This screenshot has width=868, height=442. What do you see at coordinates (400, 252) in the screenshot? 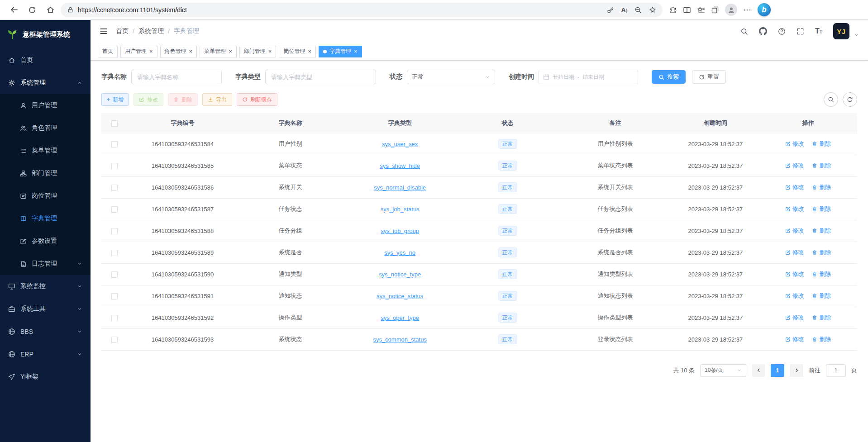
I see `dict-type-link: sys_yes_no` at bounding box center [400, 252].